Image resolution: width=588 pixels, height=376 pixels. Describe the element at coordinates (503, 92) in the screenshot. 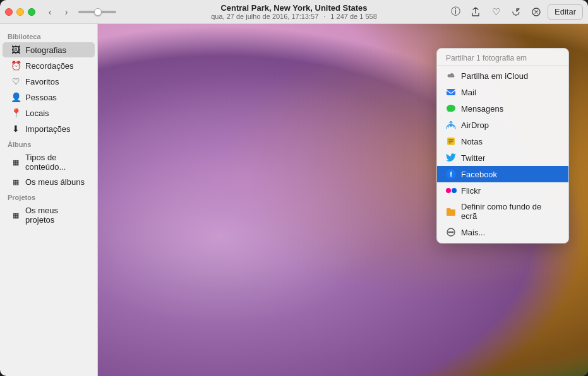

I see `menu-item-mail: Mail` at that location.